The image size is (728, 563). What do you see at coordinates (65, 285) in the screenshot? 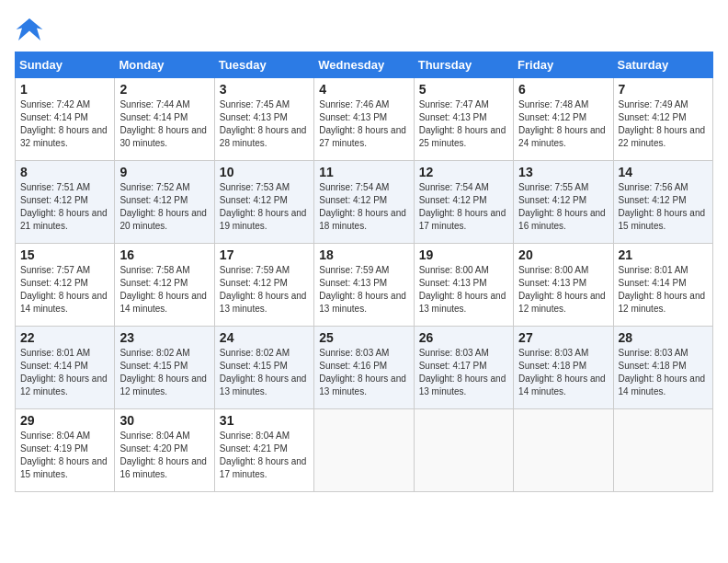
I see `calendar-cell: 15 Sunrise: 7:57 AM Sunset: 4:12 PM Dayl…` at bounding box center [65, 285].